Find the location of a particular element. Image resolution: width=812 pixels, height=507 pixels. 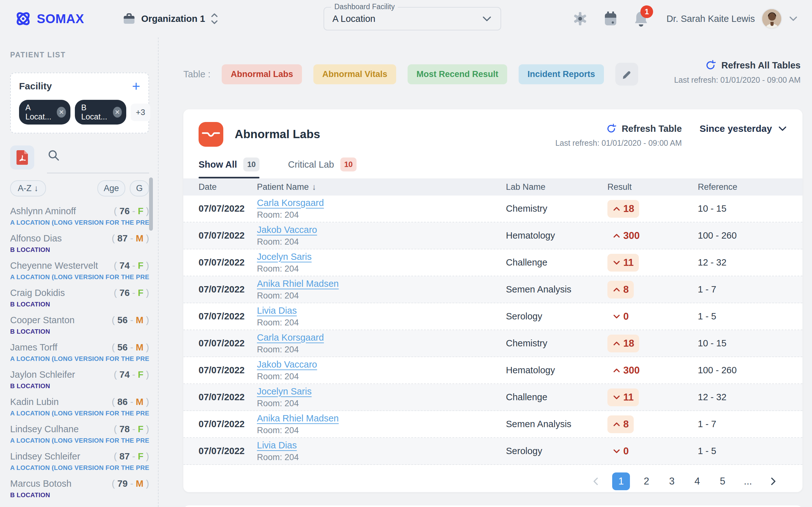

table-selector-label: Table : is located at coordinates (197, 74).